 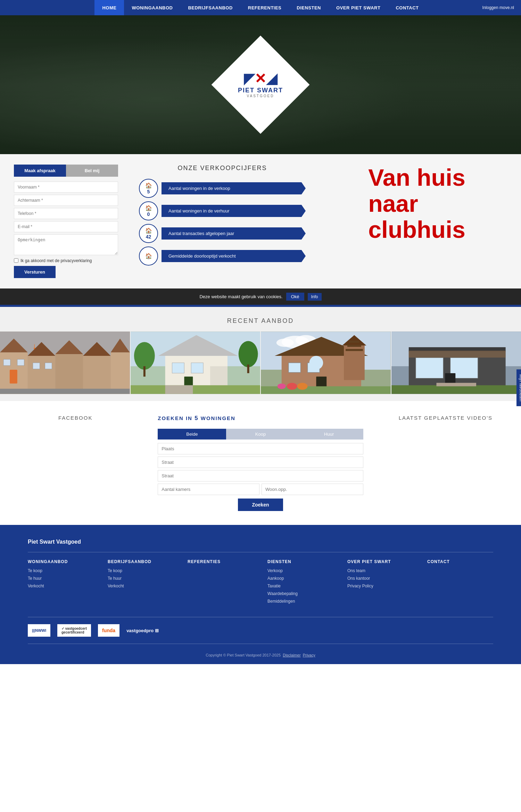 What do you see at coordinates (152, 8) in the screenshot?
I see `nav-item-woningaanbod: WONINGAANBOD` at bounding box center [152, 8].